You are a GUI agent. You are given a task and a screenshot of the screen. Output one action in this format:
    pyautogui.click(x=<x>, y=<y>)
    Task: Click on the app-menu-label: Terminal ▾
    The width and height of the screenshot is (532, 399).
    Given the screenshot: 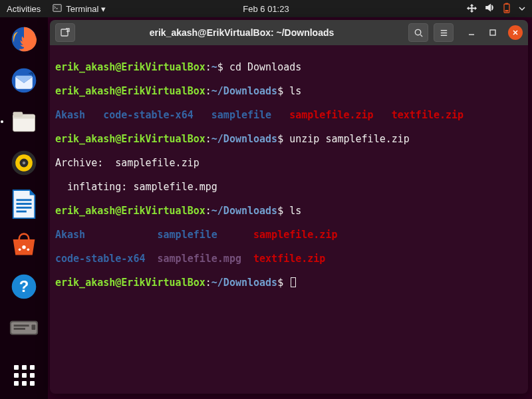 What is the action you would take?
    pyautogui.click(x=86, y=9)
    